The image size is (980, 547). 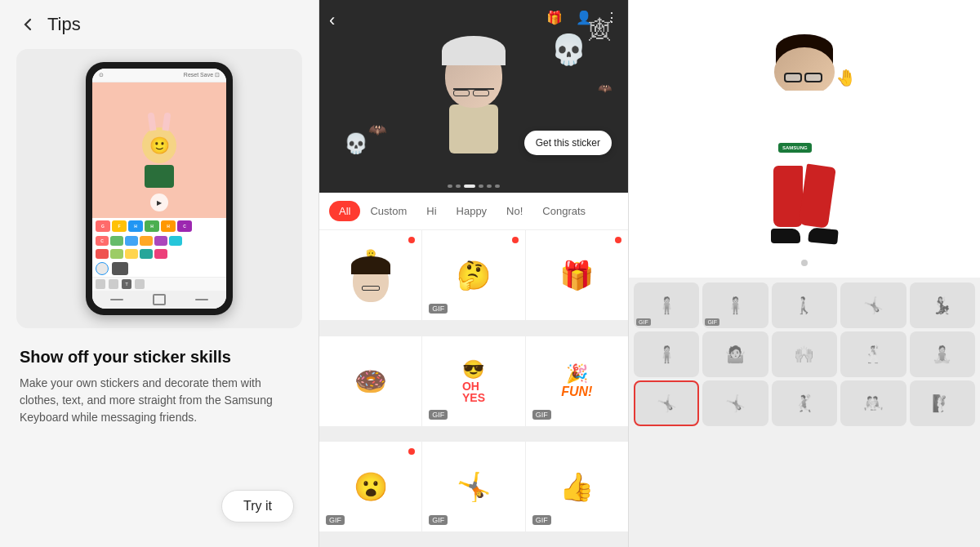 I want to click on pose-figure-7: 🤷, so click(x=735, y=354).